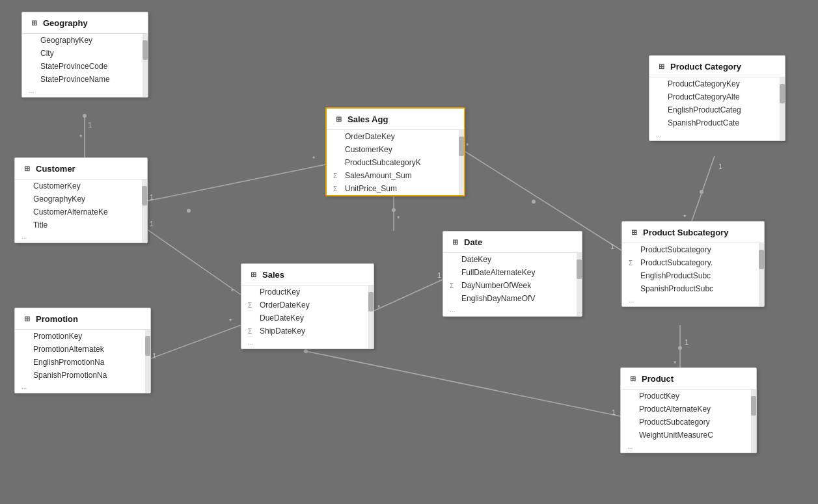 The height and width of the screenshot is (504, 818). I want to click on field-row: ProductAlternateKey, so click(688, 409).